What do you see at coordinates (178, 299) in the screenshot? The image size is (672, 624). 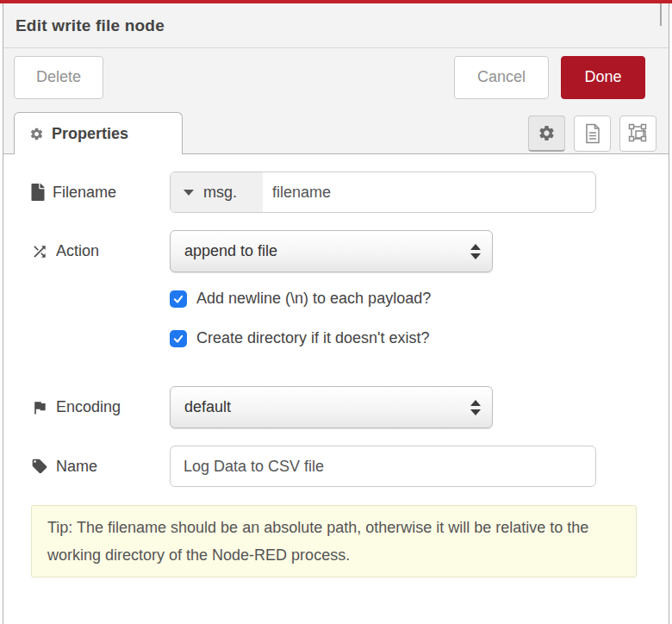 I see `newline-checkbox` at bounding box center [178, 299].